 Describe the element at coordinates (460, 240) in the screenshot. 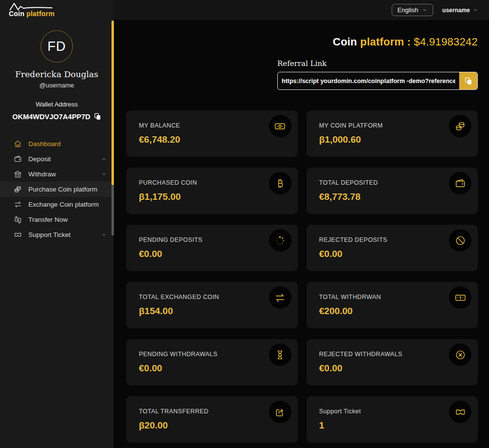

I see `ban-icon` at that location.